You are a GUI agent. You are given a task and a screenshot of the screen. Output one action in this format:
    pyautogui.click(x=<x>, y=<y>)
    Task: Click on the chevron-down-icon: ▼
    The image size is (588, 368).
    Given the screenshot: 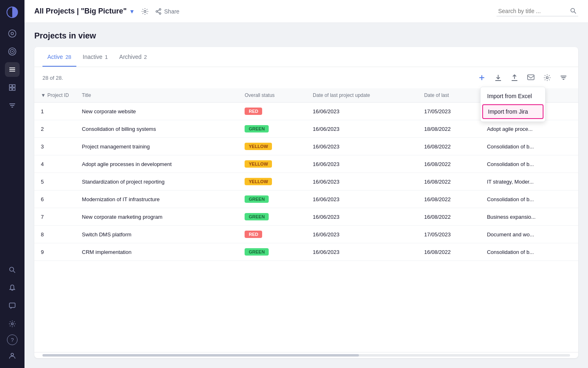 What is the action you would take?
    pyautogui.click(x=132, y=11)
    